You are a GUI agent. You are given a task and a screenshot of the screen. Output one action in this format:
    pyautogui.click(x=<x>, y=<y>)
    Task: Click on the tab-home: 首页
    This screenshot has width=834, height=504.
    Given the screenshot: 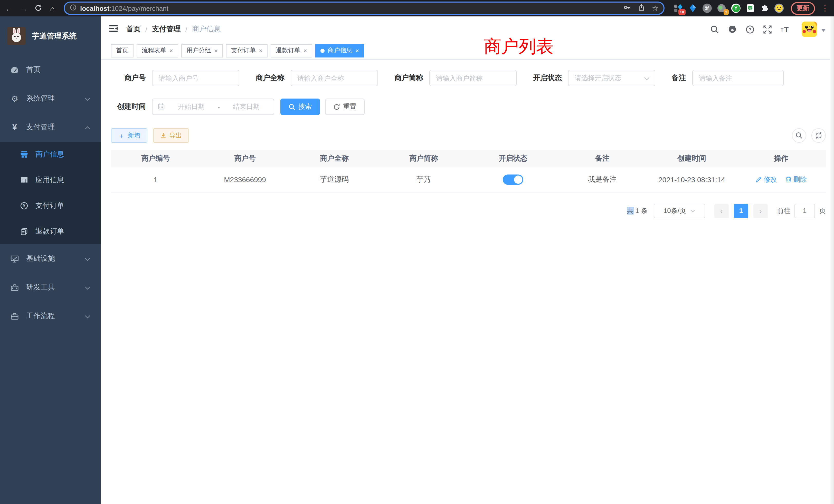 What is the action you would take?
    pyautogui.click(x=122, y=51)
    